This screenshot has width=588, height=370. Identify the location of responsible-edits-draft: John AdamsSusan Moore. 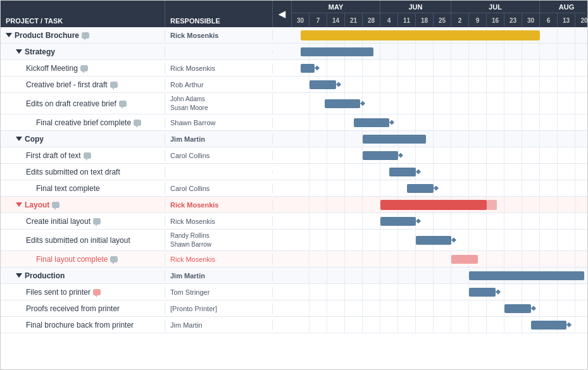
(219, 104).